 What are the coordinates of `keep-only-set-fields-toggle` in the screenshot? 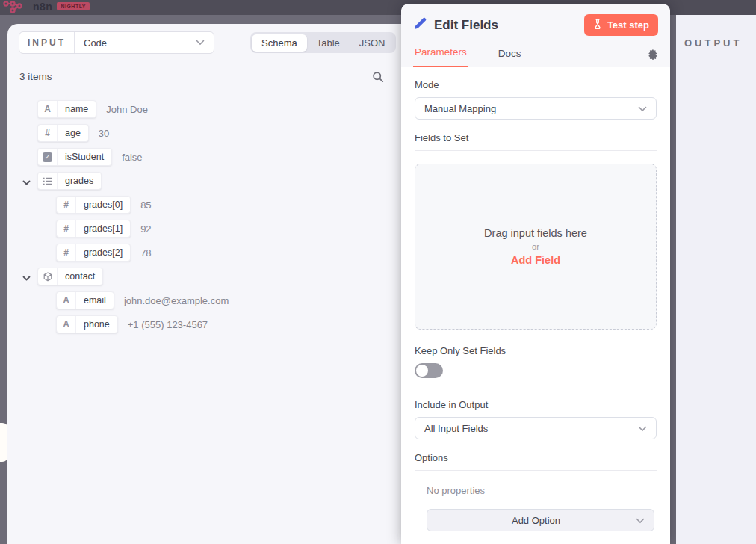 It's located at (429, 371).